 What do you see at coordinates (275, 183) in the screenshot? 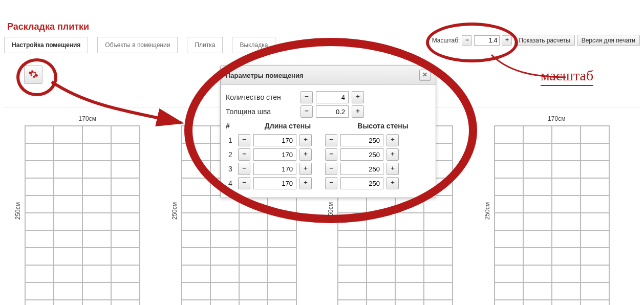
I see `length-input` at bounding box center [275, 183].